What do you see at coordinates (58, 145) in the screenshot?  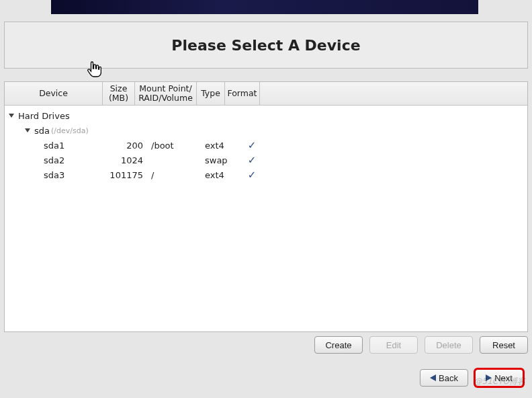 I see `partition-name: sda1` at bounding box center [58, 145].